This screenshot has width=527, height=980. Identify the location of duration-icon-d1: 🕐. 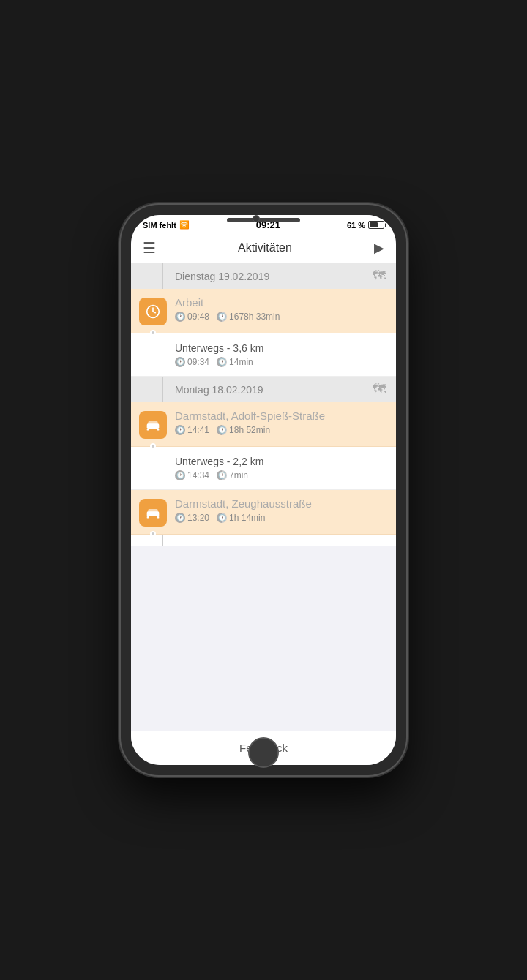
(222, 430).